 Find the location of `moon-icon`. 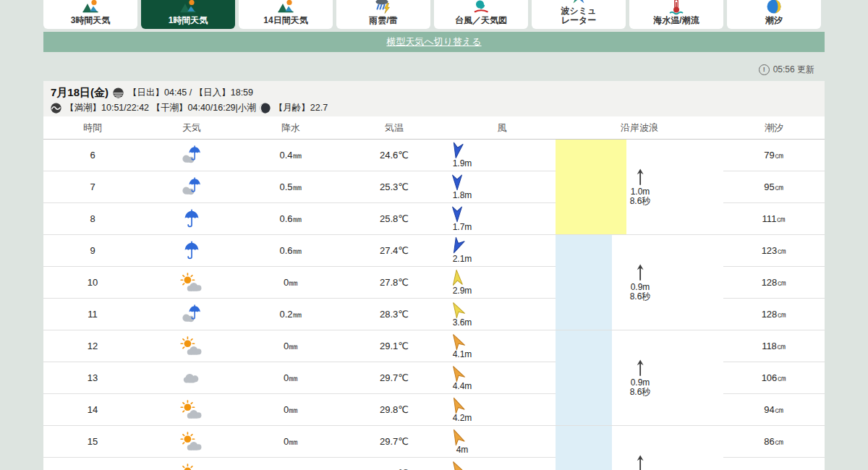

moon-icon is located at coordinates (265, 108).